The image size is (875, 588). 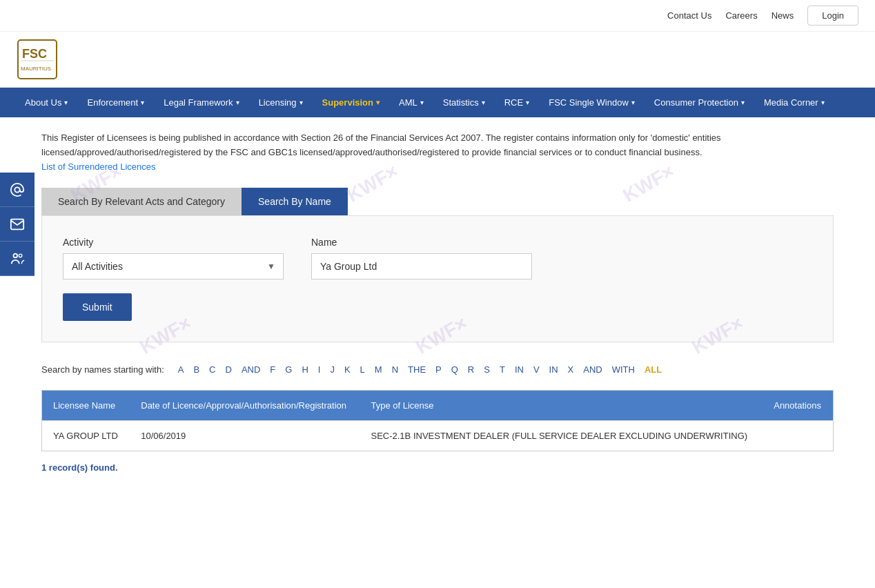 What do you see at coordinates (798, 436) in the screenshot?
I see `cell-annotations` at bounding box center [798, 436].